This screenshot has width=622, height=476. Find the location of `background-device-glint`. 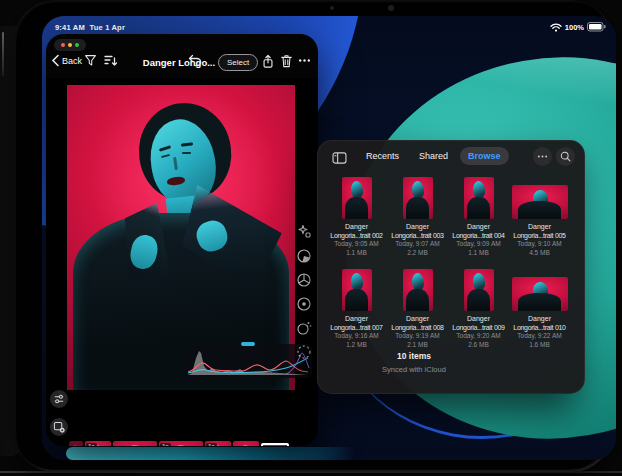

background-device-glint is located at coordinates (3, 54).